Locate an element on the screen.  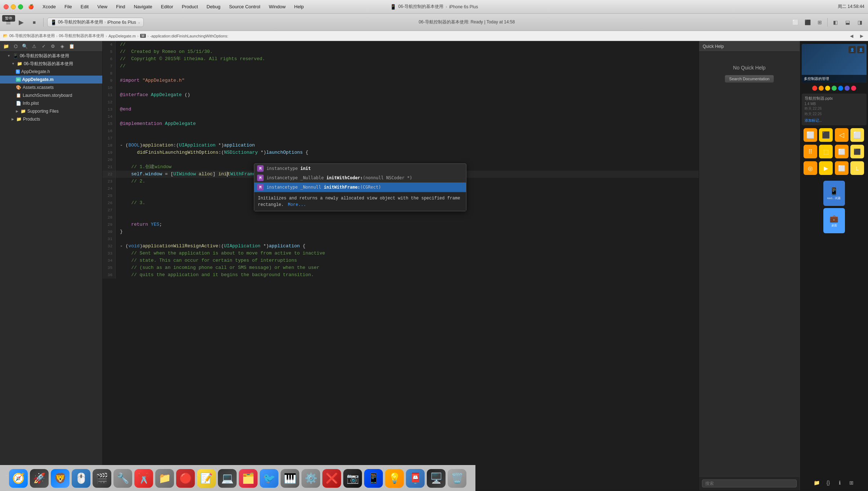
icon-btn-10: ▶ is located at coordinates (826, 168).